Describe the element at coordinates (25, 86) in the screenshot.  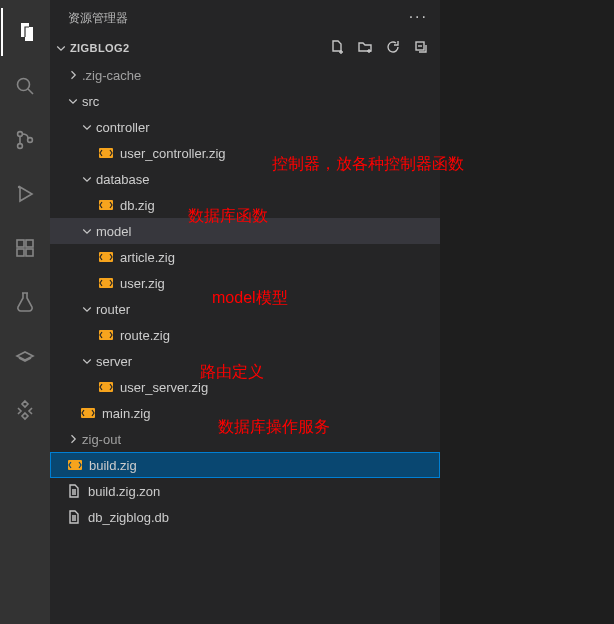
I see `search-tab-icon` at that location.